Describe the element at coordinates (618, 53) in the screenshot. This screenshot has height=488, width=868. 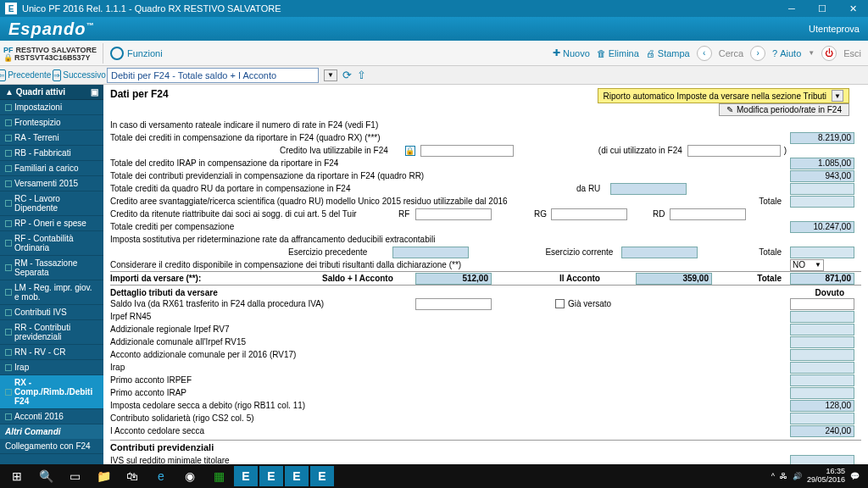
I see `elimina-button: 🗑Elimina` at that location.